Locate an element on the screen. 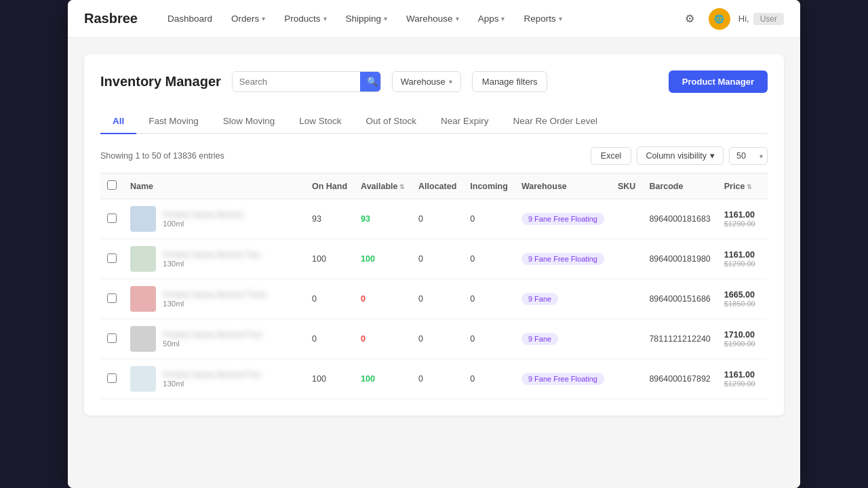  tab-all: All is located at coordinates (118, 122).